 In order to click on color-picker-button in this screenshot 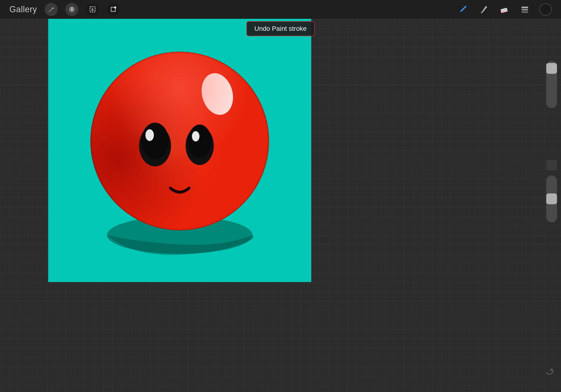, I will do `click(546, 9)`.